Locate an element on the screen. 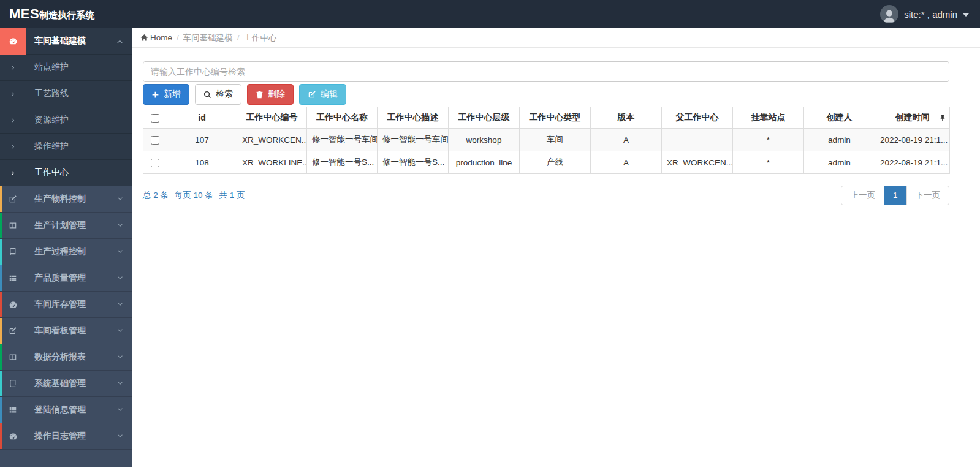 The height and width of the screenshot is (476, 980). sidebar-group: 车间库存管理 is located at coordinates (66, 305).